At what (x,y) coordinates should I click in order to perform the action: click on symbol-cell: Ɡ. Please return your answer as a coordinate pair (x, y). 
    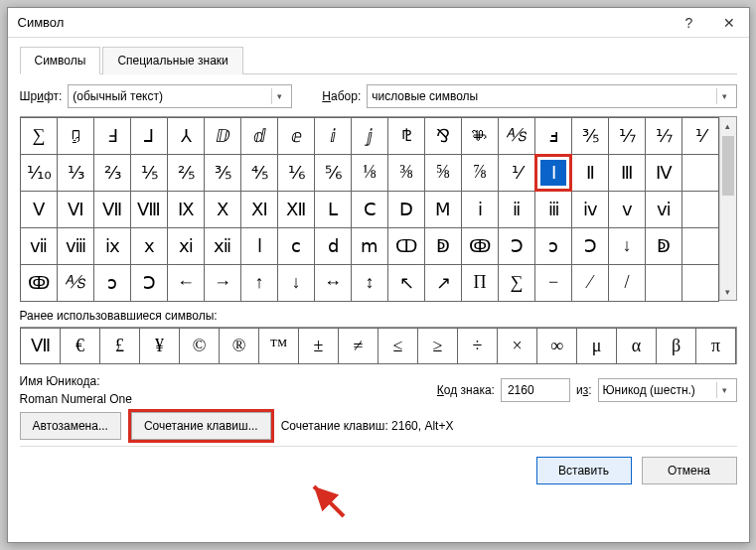
    Looking at the image, I should click on (76, 136).